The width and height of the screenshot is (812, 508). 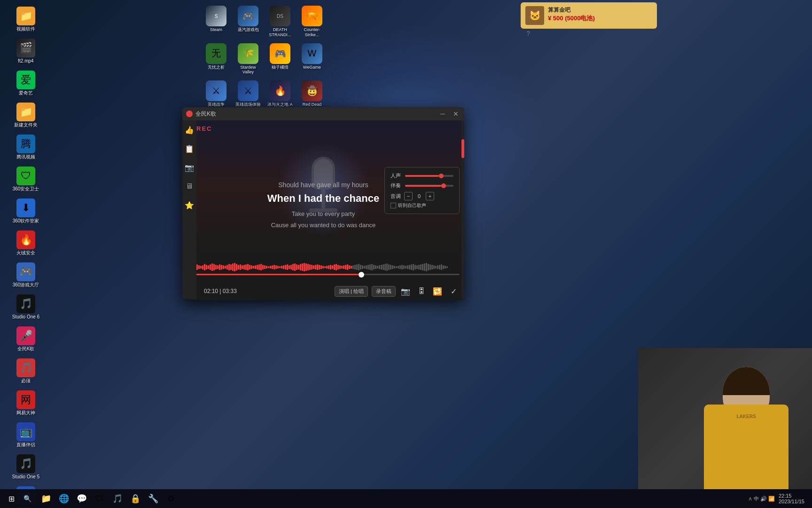 What do you see at coordinates (408, 196) in the screenshot?
I see `eq-decrease-button: −` at bounding box center [408, 196].